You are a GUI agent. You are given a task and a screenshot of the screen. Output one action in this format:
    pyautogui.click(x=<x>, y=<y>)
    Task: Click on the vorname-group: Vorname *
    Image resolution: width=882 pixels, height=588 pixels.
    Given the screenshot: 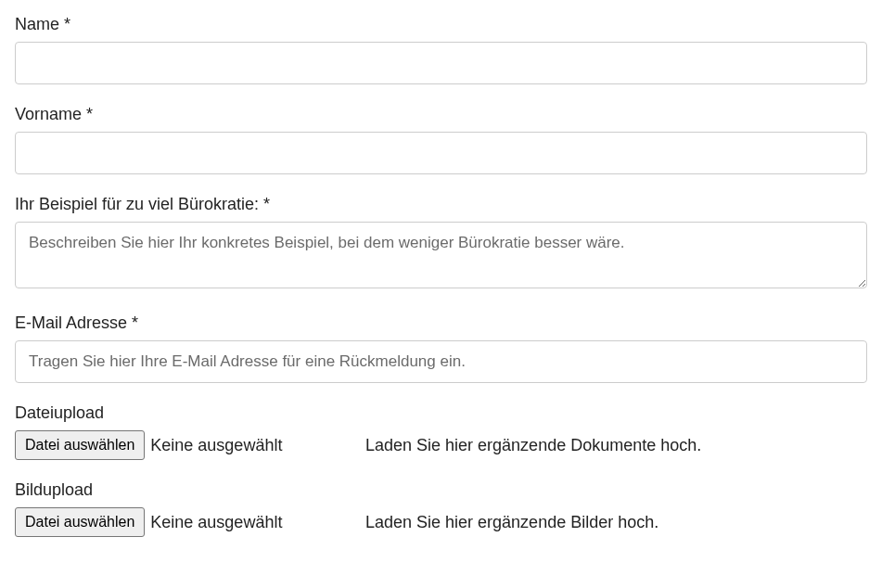 What is the action you would take?
    pyautogui.click(x=441, y=139)
    